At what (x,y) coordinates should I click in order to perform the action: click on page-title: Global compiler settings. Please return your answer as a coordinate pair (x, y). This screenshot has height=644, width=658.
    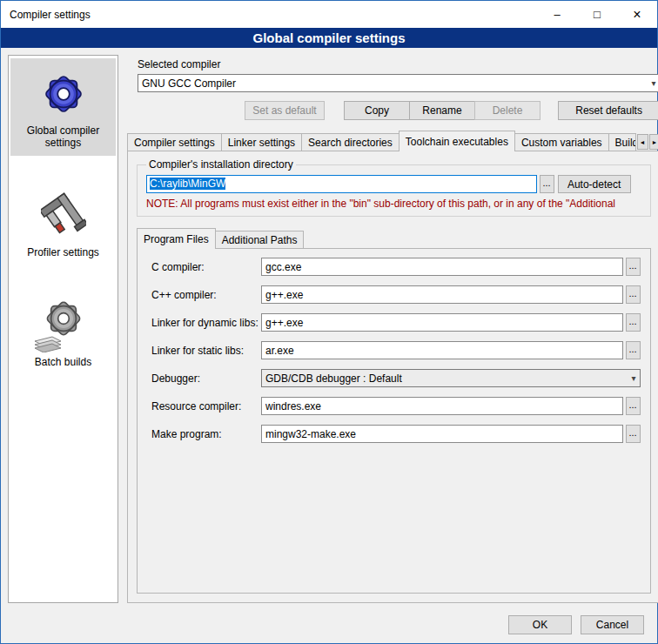
    Looking at the image, I should click on (329, 38).